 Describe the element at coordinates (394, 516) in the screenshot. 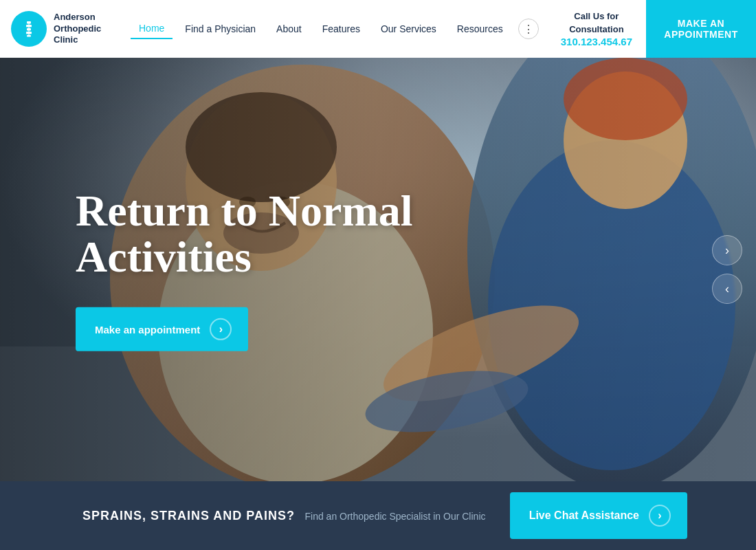

I see `bottom-sub: Find an Orthopedic Specialist in Our Cli…` at that location.